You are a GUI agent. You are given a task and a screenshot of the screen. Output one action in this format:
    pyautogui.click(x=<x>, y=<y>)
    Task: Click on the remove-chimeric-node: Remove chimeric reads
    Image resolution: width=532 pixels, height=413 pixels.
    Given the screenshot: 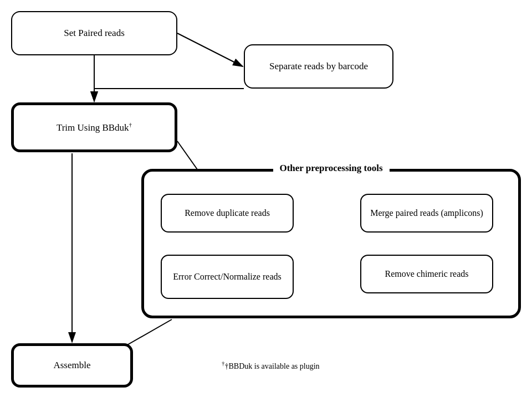 What is the action you would take?
    pyautogui.click(x=427, y=274)
    